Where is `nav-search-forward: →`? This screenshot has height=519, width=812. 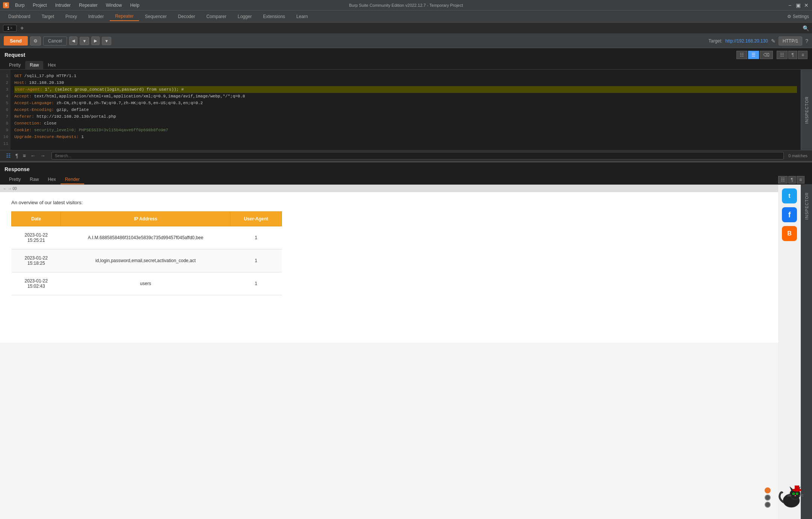 nav-search-forward: → is located at coordinates (43, 156).